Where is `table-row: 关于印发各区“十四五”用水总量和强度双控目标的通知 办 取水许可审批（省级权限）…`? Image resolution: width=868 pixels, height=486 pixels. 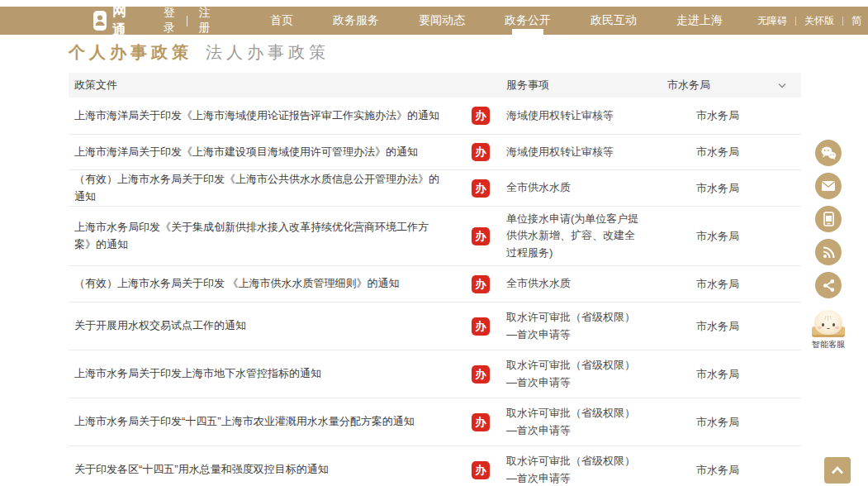
table-row: 关于印发各区“十四五”用水总量和强度双控目标的通知 办 取水许可审批（省级权限）… is located at coordinates (434, 466).